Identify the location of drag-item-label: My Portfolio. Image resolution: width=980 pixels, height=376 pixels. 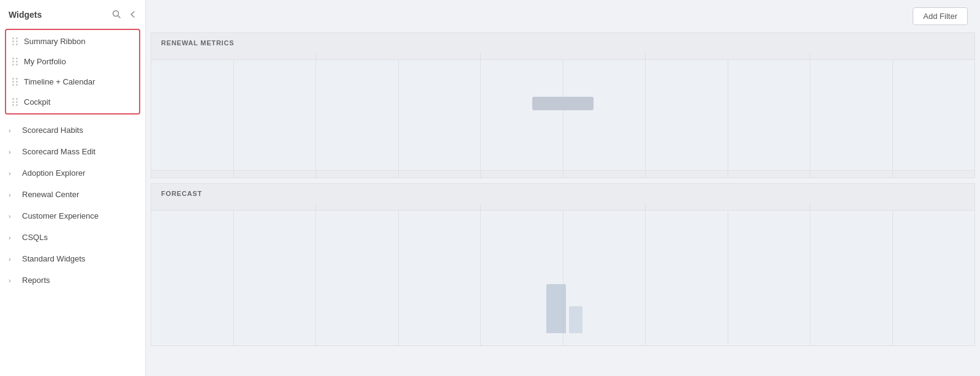
(45, 61).